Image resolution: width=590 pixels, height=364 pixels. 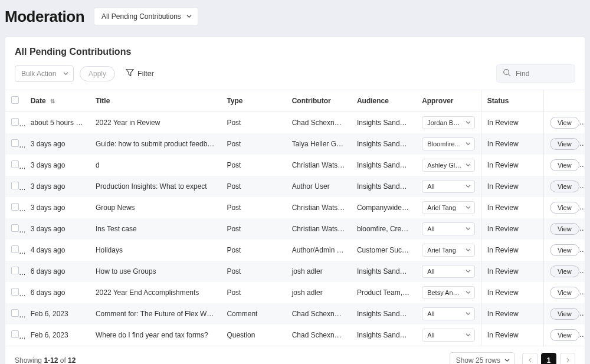 What do you see at coordinates (448, 165) in the screenshot?
I see `approver-select: Ashley Gladden` at bounding box center [448, 165].